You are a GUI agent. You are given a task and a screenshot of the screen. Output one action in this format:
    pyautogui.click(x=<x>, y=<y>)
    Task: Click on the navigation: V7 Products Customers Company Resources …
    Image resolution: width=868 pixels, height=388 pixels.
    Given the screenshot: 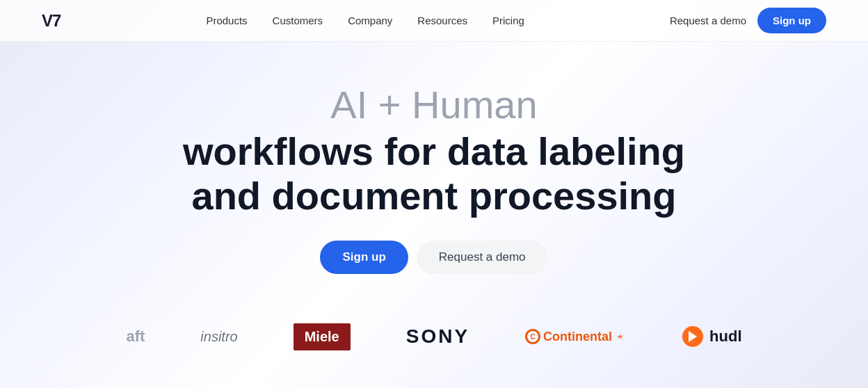 What is the action you would take?
    pyautogui.click(x=434, y=21)
    